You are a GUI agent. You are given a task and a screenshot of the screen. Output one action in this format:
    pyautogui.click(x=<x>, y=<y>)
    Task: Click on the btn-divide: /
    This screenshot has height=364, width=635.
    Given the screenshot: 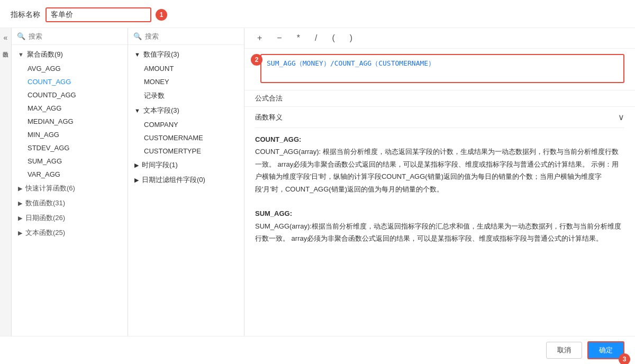 What is the action you would take?
    pyautogui.click(x=316, y=38)
    